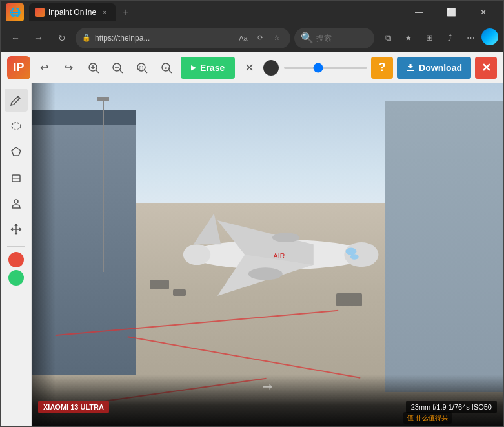 The width and height of the screenshot is (504, 427). Describe the element at coordinates (15, 12) in the screenshot. I see `browser-profile-icon: 🌐` at that location.